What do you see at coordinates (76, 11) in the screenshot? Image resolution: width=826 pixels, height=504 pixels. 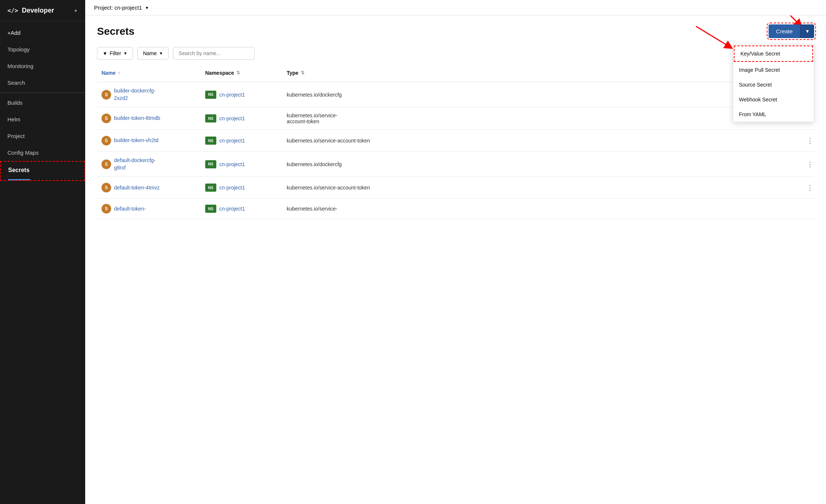 I see `sidebar-arrow-icon: ▼` at bounding box center [76, 11].